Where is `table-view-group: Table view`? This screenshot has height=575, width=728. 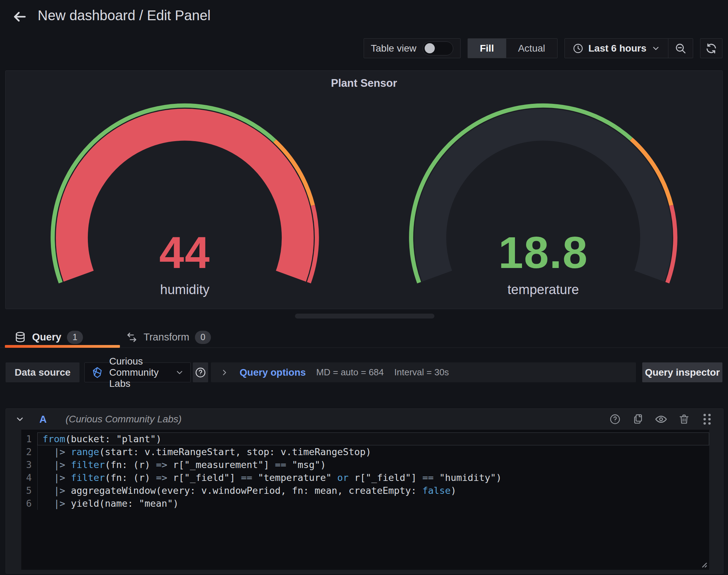 table-view-group: Table view is located at coordinates (412, 48).